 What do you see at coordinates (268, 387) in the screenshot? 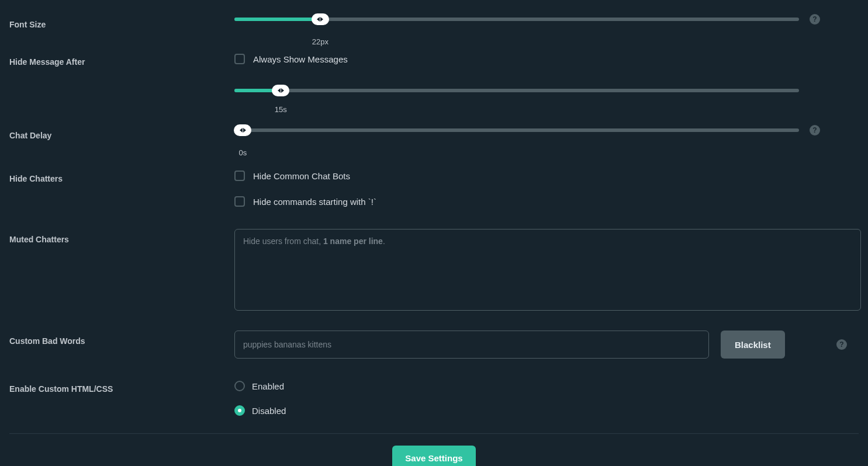
I see `enabled-radio-label: Enabled` at bounding box center [268, 387].